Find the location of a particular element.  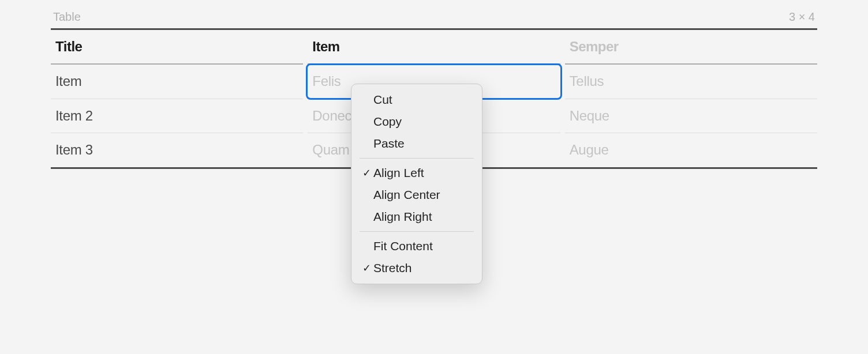

menu-item-label: Fit Content is located at coordinates (403, 246).